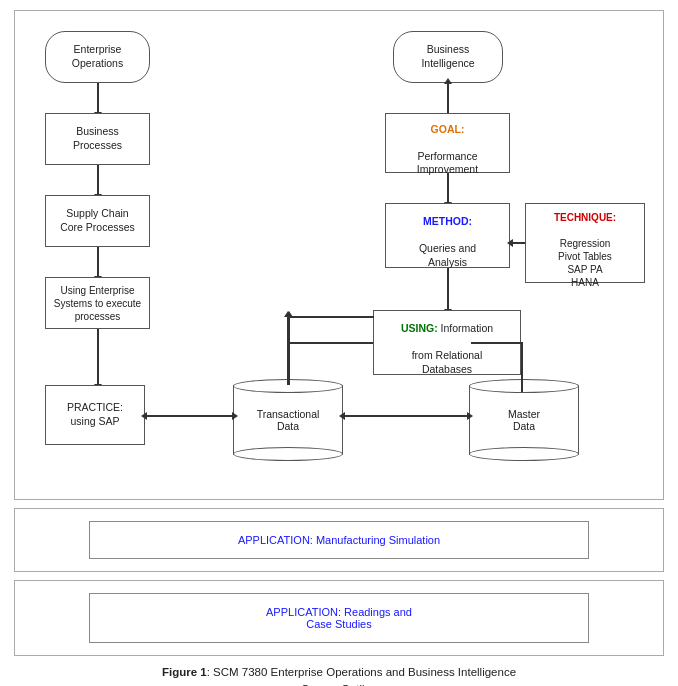 This screenshot has height=686, width=678. What do you see at coordinates (184, 672) in the screenshot?
I see `caption-bold: Figure 1` at bounding box center [184, 672].